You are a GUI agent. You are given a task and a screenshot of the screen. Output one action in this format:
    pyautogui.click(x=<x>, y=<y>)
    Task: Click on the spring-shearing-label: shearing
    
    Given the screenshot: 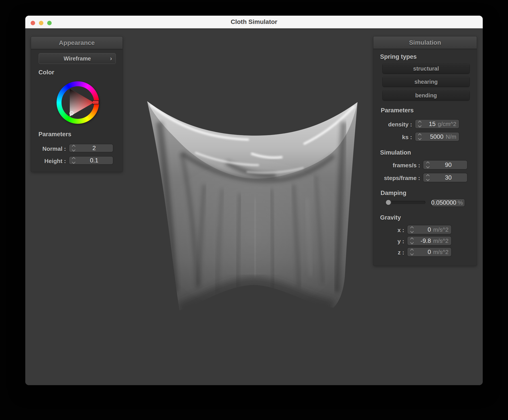 What is the action you would take?
    pyautogui.click(x=426, y=82)
    